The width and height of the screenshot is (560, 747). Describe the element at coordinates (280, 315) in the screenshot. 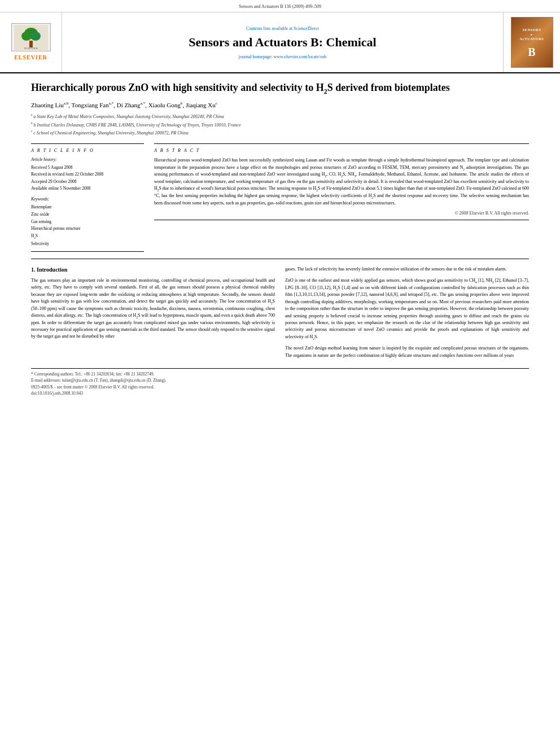

I see `body-content: 1. Introduction The gas sensors play an …` at that location.